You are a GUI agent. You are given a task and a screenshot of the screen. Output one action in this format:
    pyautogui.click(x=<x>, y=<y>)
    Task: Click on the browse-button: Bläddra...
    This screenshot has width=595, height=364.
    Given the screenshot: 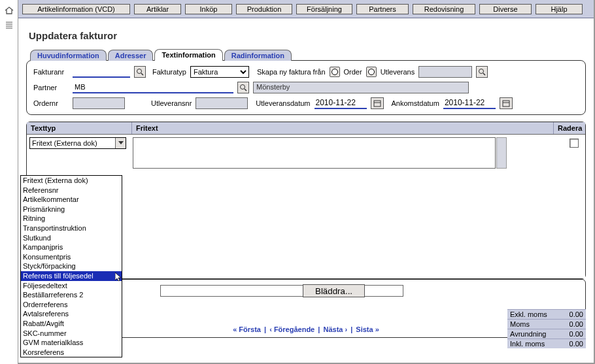 What is the action you would take?
    pyautogui.click(x=333, y=291)
    